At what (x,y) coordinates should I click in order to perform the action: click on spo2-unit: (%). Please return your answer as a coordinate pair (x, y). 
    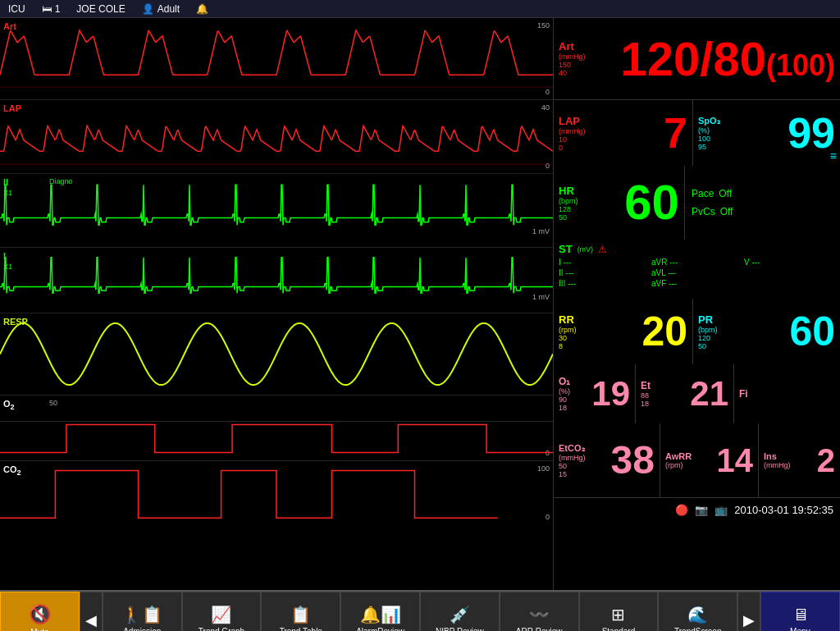
    Looking at the image, I should click on (717, 130).